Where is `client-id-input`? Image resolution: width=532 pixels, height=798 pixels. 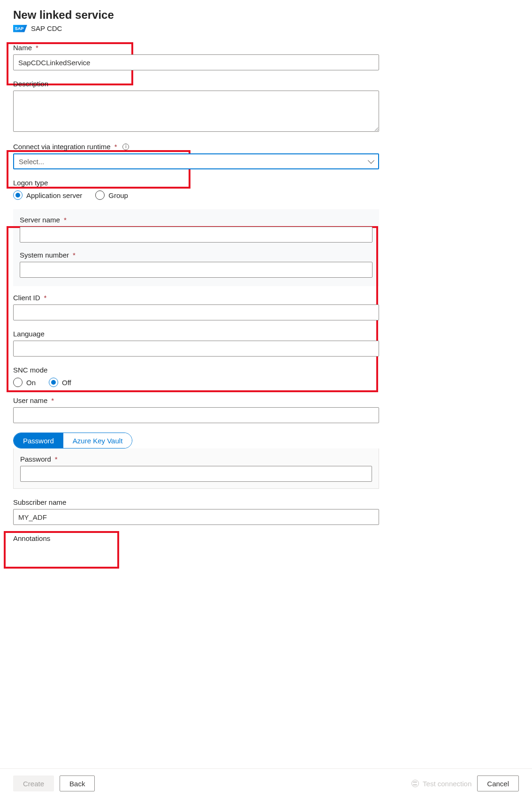
client-id-input is located at coordinates (196, 312).